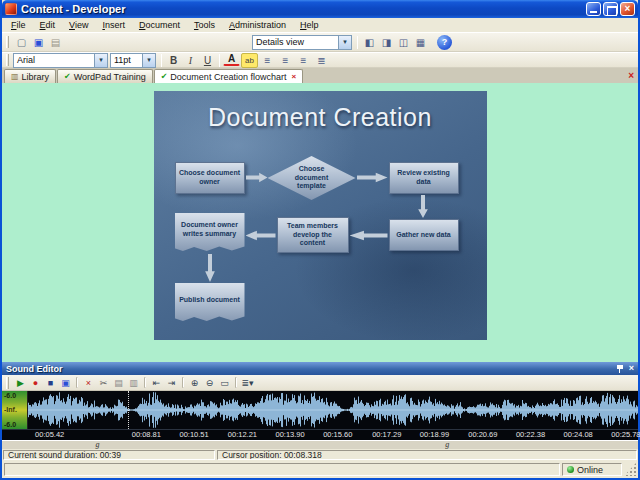 The width and height of the screenshot is (640, 480). I want to click on align-left-icon: ≡, so click(268, 60).